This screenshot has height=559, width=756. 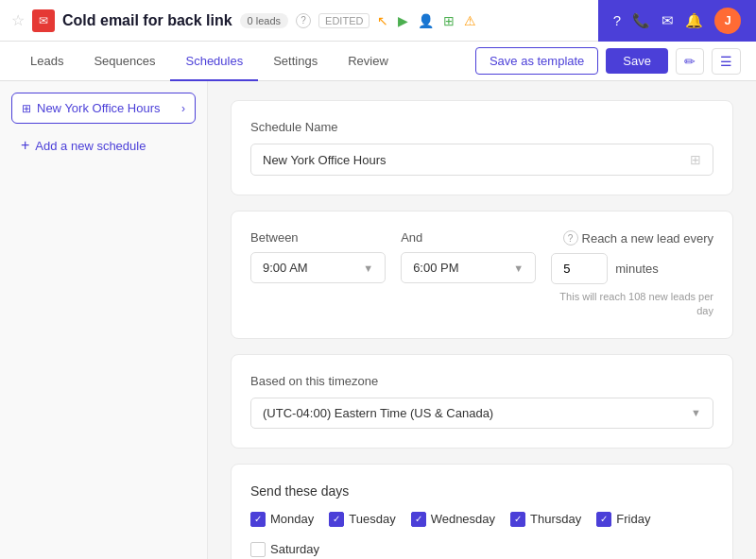 What do you see at coordinates (436, 268) in the screenshot?
I see `and-value: 6:00 PM` at bounding box center [436, 268].